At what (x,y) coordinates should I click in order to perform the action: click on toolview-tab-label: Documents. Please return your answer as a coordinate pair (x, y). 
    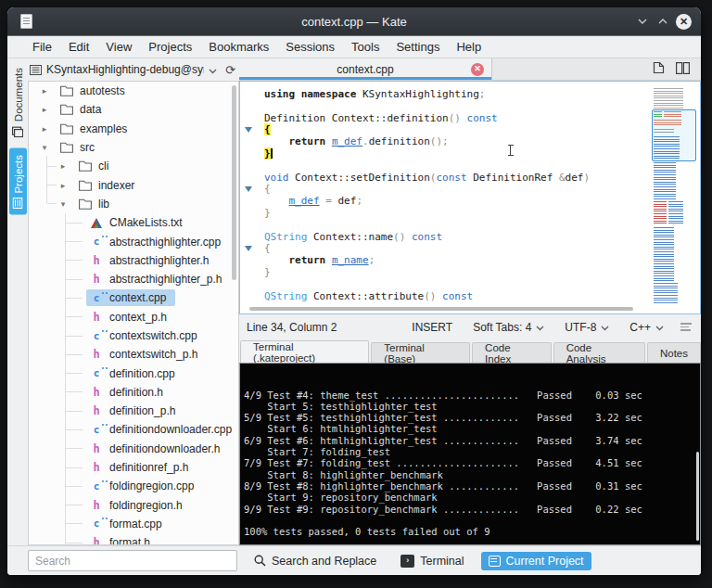
    Looking at the image, I should click on (19, 95).